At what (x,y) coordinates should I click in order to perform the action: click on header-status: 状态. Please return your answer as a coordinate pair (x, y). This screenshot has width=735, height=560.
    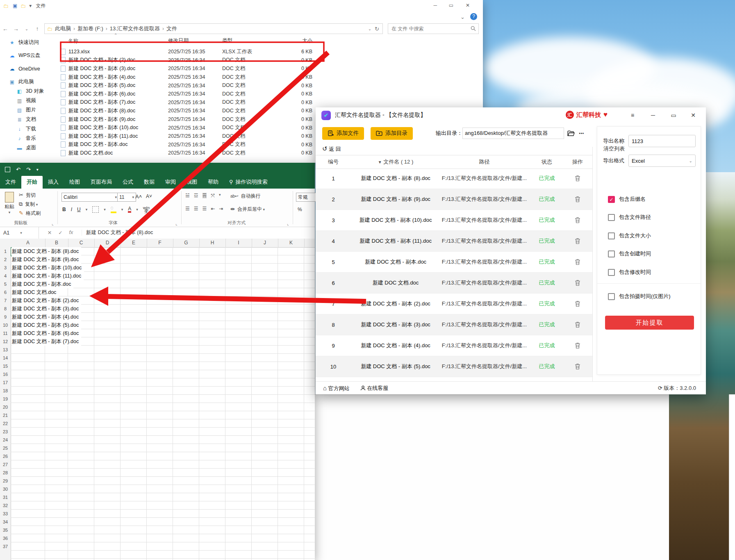
    Looking at the image, I should click on (547, 162).